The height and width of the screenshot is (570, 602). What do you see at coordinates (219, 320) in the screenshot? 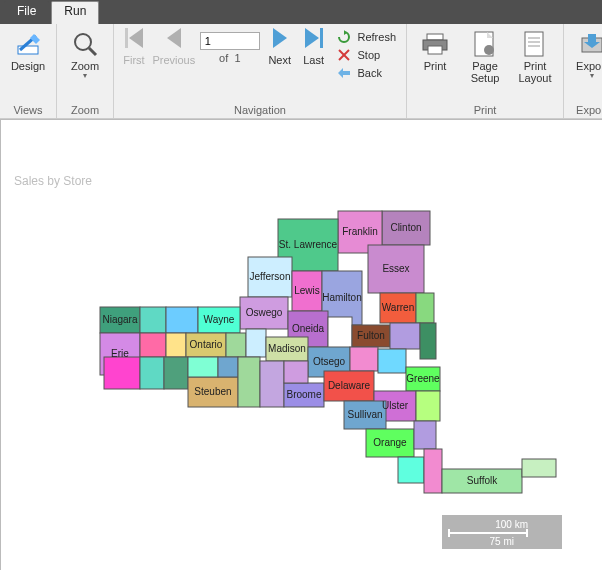
I see `county-wayne` at bounding box center [219, 320].